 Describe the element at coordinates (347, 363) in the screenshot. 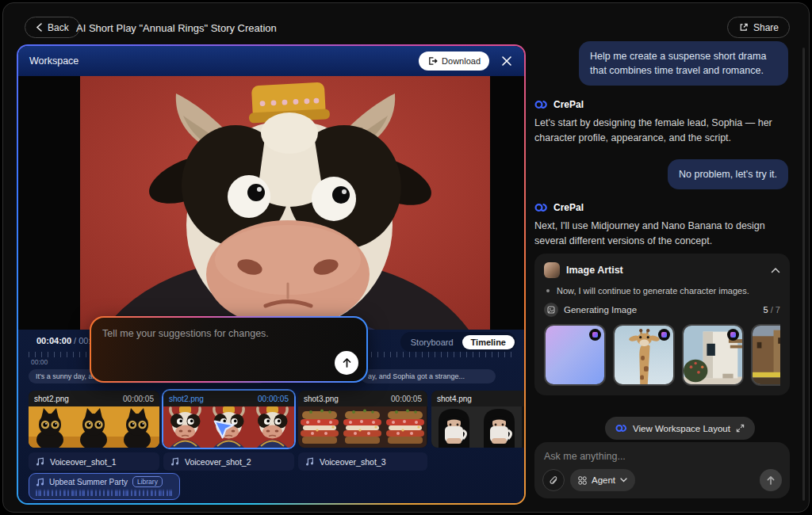

I see `send-suggestion-button` at that location.